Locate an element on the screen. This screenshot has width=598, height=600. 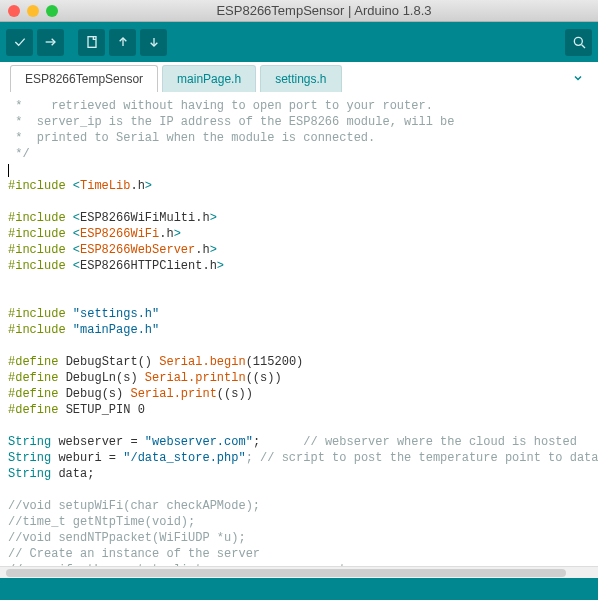
macro-name: Debug(s) is located at coordinates (98, 394).